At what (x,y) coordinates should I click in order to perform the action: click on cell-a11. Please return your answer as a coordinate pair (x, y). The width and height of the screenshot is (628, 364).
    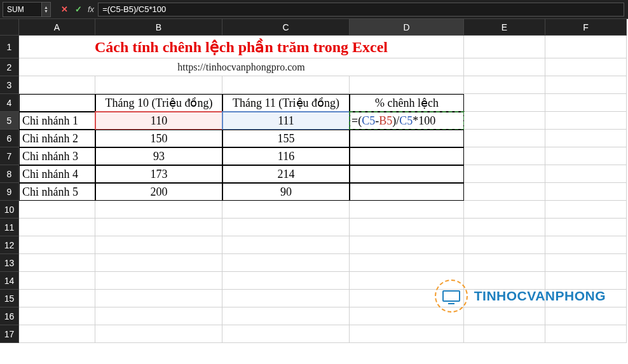
    Looking at the image, I should click on (57, 227).